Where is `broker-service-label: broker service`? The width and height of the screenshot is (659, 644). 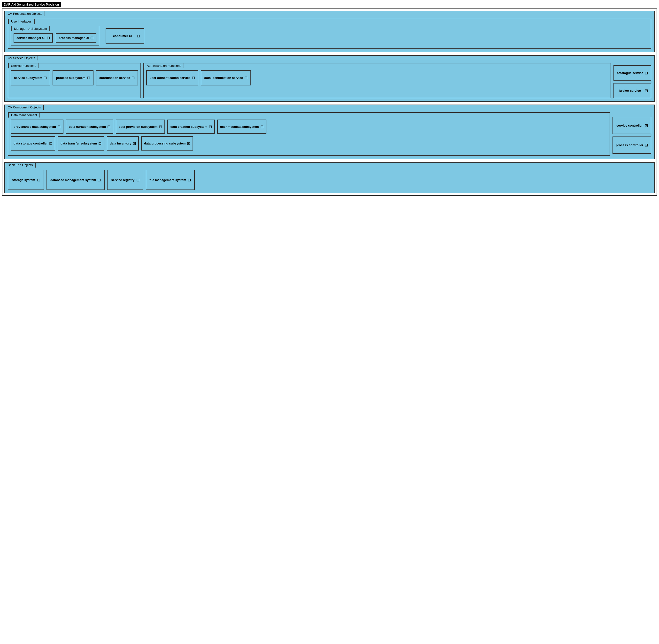 broker-service-label: broker service is located at coordinates (630, 91).